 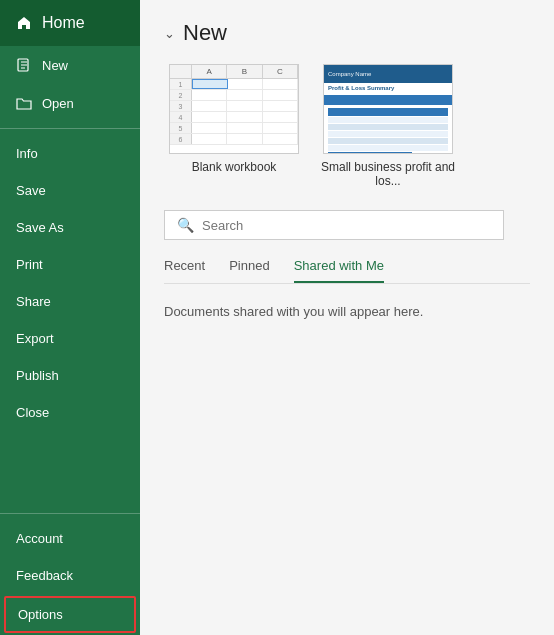 What do you see at coordinates (70, 412) in the screenshot?
I see `sidebar-item-close: Close` at bounding box center [70, 412].